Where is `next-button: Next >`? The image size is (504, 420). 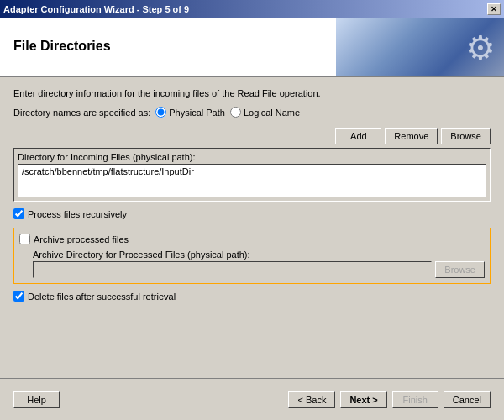
next-button: Next > is located at coordinates (363, 400).